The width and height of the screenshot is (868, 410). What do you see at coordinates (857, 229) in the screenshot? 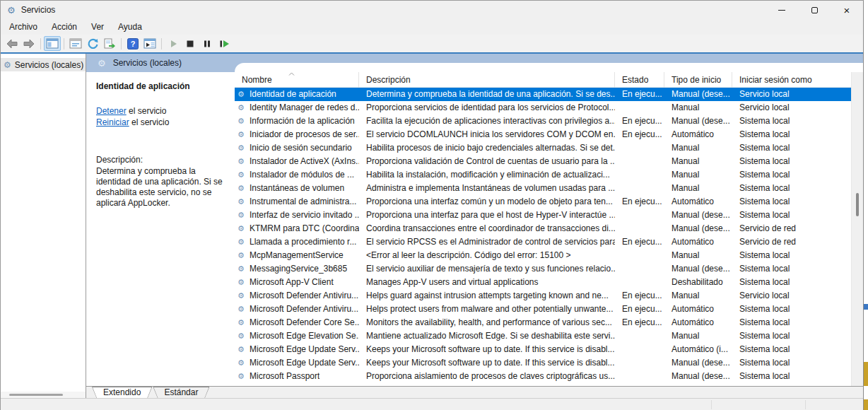
I see `vertical-scrollbar` at bounding box center [857, 229].